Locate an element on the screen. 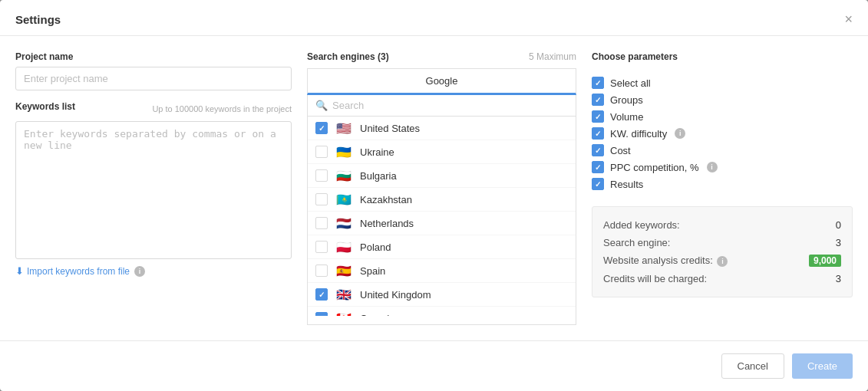  params-title: Choose parameters is located at coordinates (722, 57).